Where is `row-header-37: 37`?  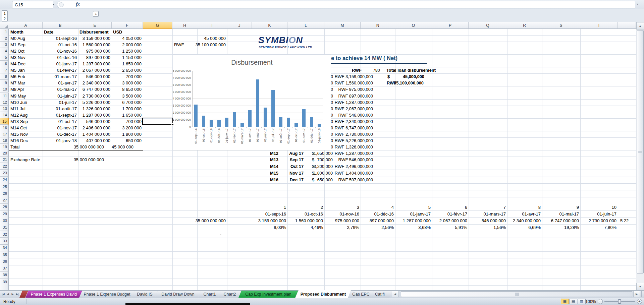 row-header-37: 37 is located at coordinates (4, 268).